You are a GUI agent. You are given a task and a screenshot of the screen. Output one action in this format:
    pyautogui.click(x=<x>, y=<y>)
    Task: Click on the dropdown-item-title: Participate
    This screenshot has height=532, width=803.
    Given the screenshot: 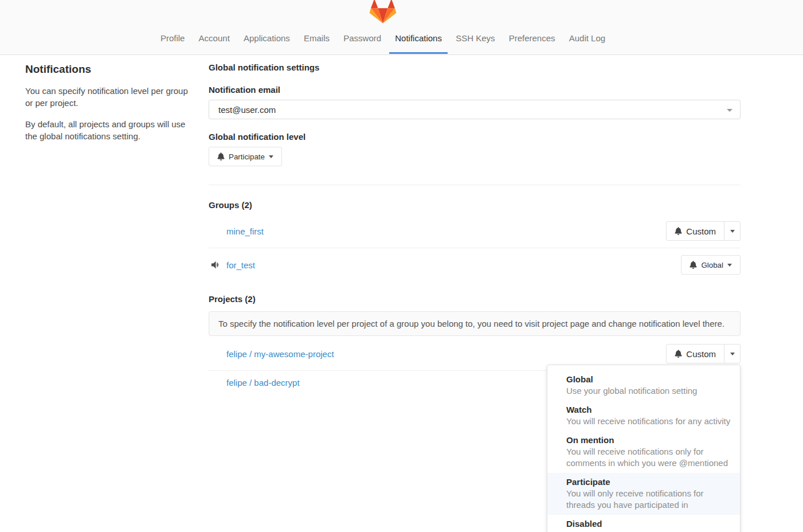 What is the action you would take?
    pyautogui.click(x=649, y=482)
    